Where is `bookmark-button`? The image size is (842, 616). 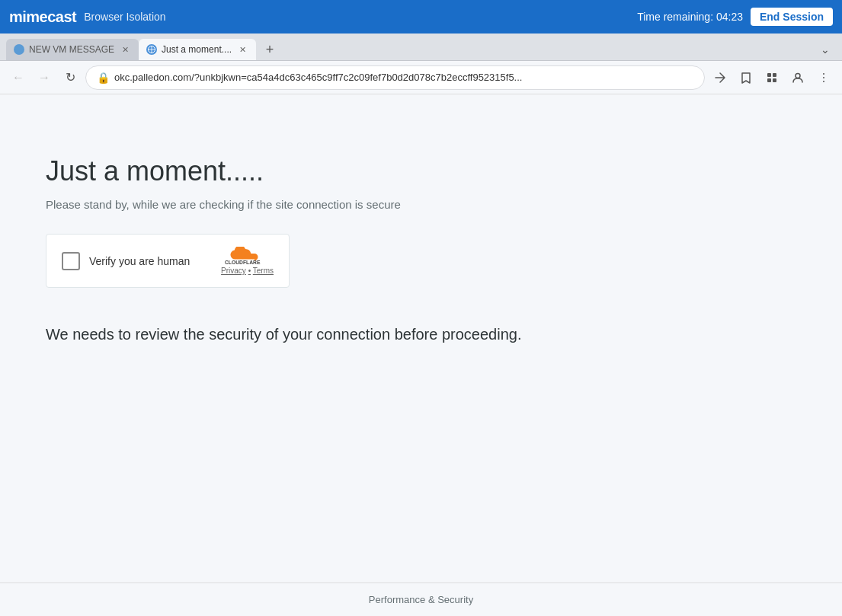
bookmark-button is located at coordinates (746, 78).